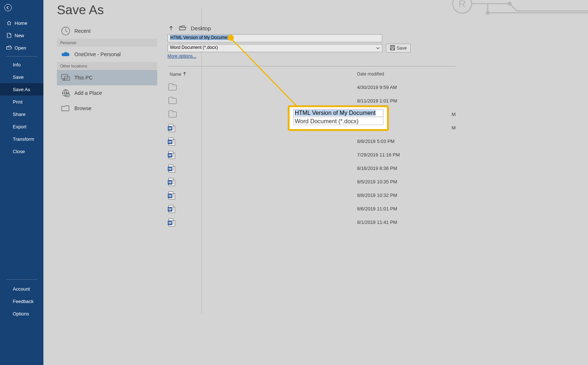  Describe the element at coordinates (171, 28) in the screenshot. I see `up-one-level-button` at that location.